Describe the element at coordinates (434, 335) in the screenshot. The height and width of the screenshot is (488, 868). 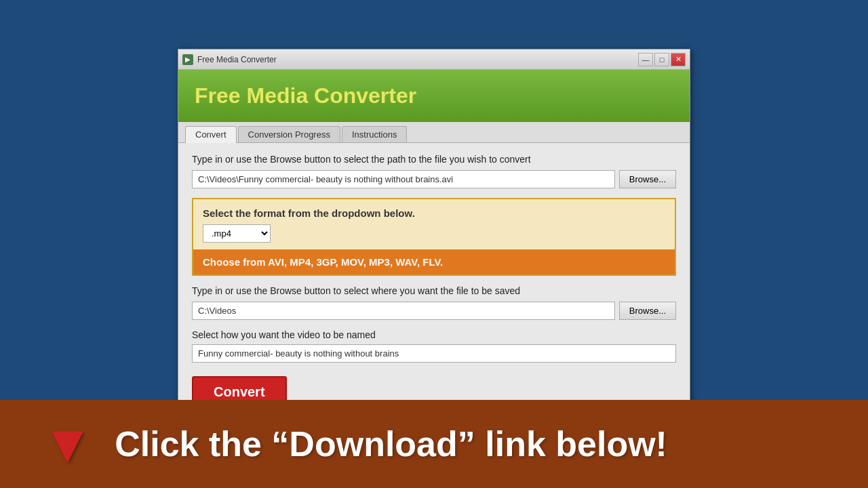
I see `name-label: Select how you want the video to be name…` at that location.